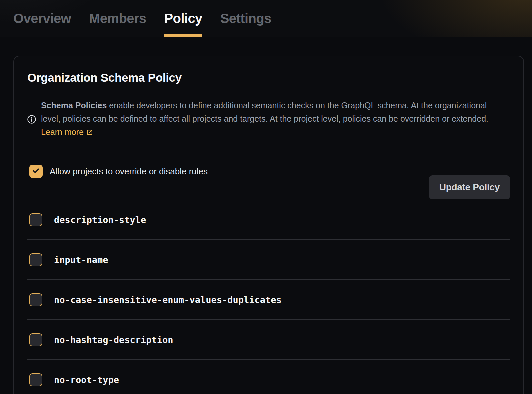  What do you see at coordinates (62, 132) in the screenshot?
I see `learn-more-link: Learn more` at bounding box center [62, 132].